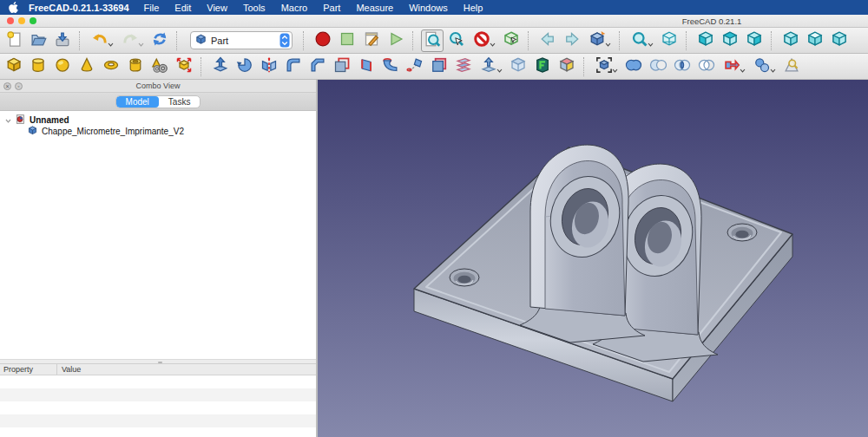  Describe the element at coordinates (548, 41) in the screenshot. I see `navigate-back-button` at that location.